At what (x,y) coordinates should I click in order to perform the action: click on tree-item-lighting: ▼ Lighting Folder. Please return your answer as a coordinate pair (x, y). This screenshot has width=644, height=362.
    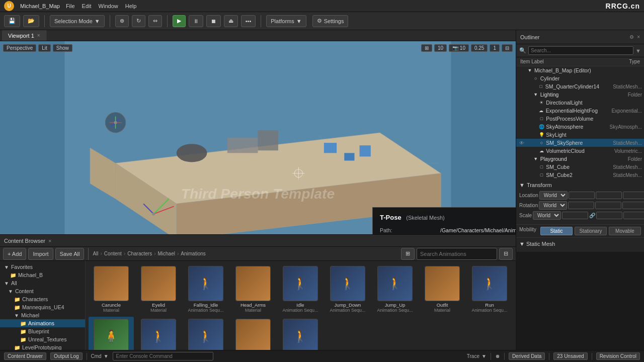
    Looking at the image, I should click on (580, 95).